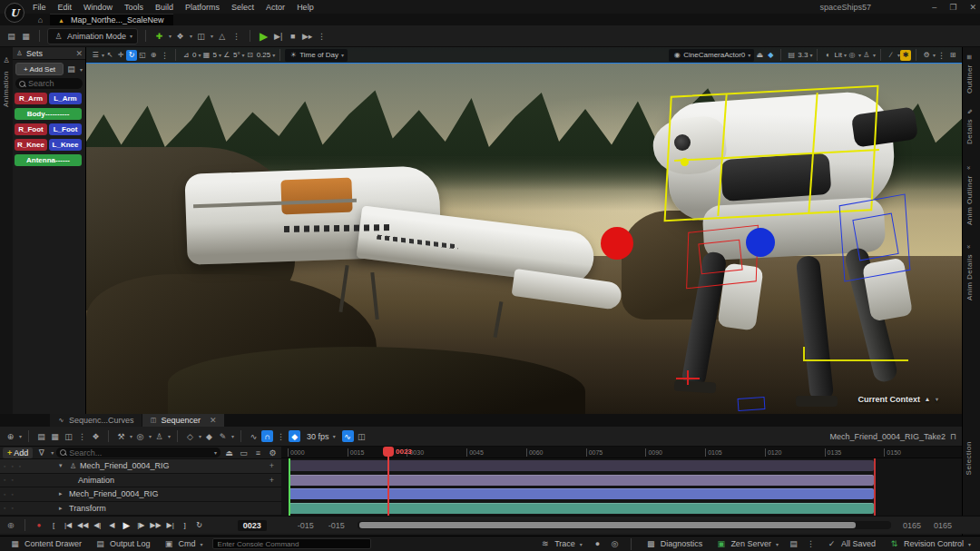  Describe the element at coordinates (49, 54) in the screenshot. I see `sets-tab: ♙ Sets ✕` at that location.